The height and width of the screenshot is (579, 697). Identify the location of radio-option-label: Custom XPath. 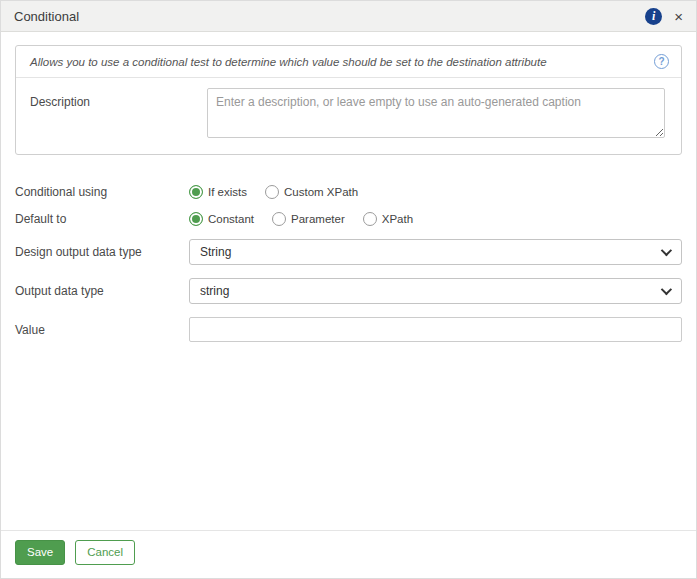
(321, 192).